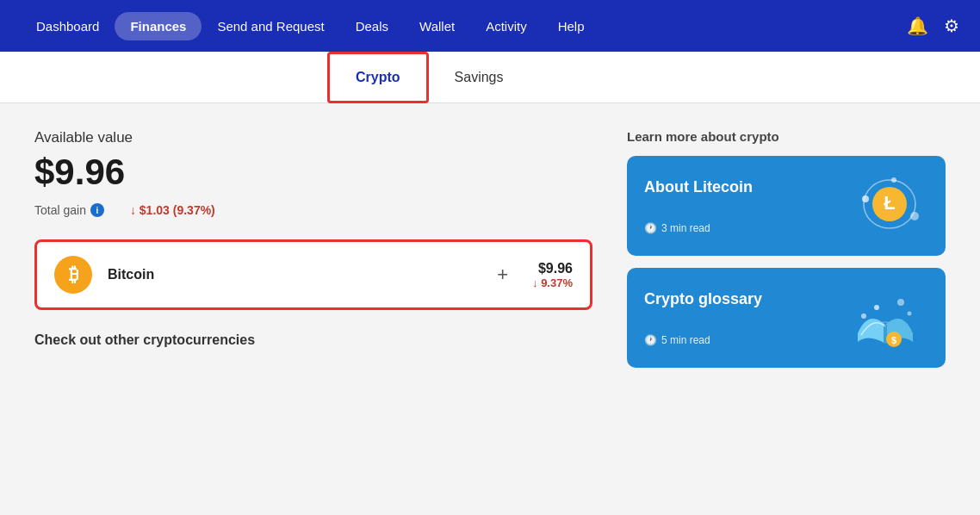  I want to click on clock-icon-litecoin: 🕐, so click(651, 228).